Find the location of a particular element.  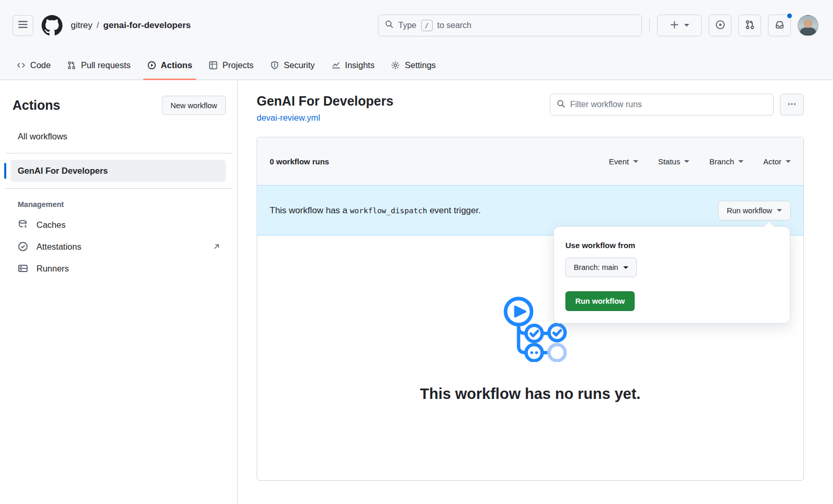

sidebar-item-label: Runners is located at coordinates (53, 268).